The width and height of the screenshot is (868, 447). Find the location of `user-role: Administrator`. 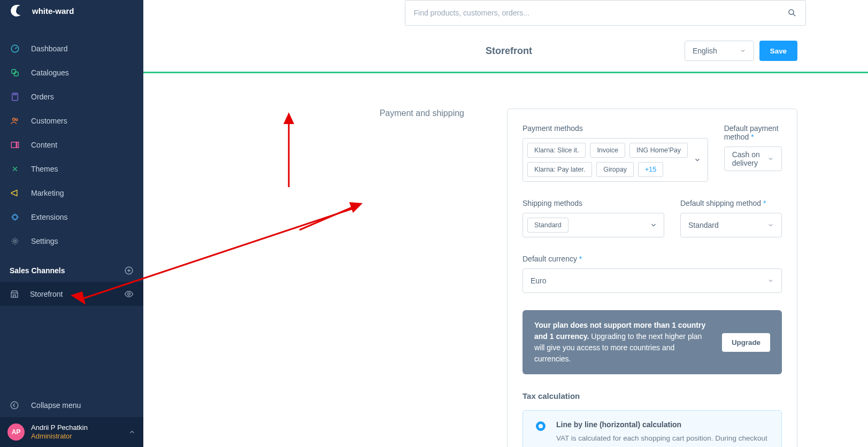

user-role: Administrator is located at coordinates (59, 436).